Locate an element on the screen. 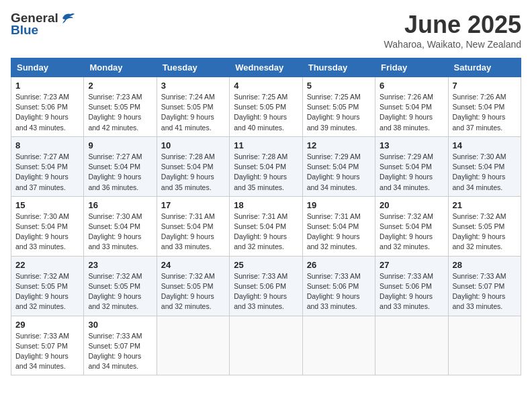  calendar-cell: 23 Sunrise: 7:32 AMSunset: 5:05 PMDaylig… is located at coordinates (120, 286).